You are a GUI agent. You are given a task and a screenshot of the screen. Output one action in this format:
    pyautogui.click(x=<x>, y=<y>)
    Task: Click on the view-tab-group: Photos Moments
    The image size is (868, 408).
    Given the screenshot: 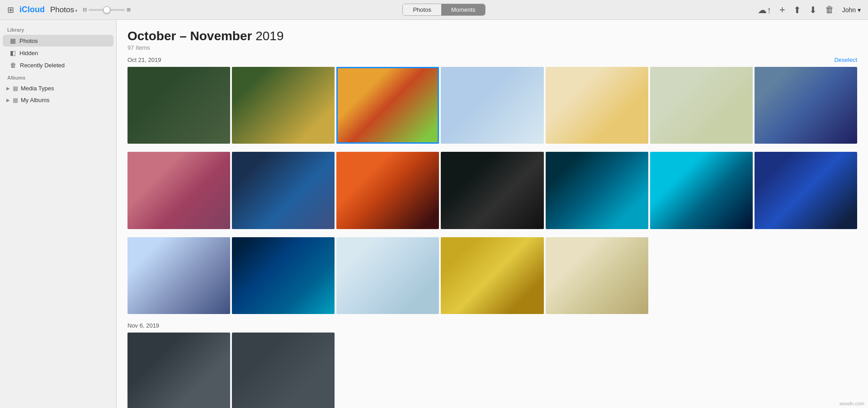 What is the action you would take?
    pyautogui.click(x=444, y=10)
    